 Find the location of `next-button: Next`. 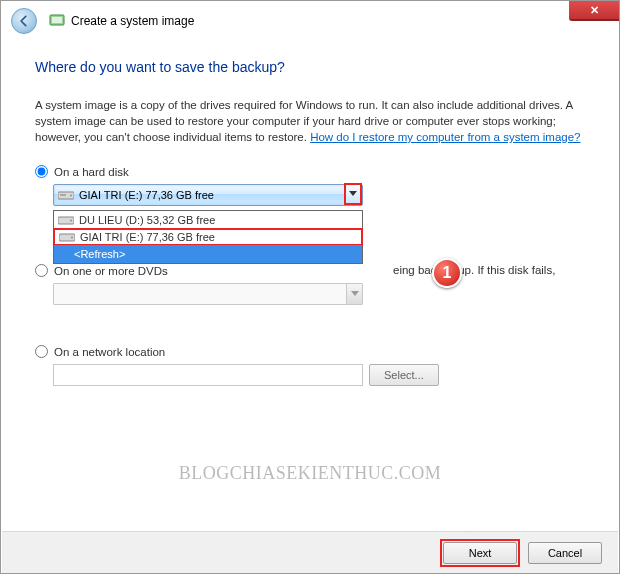

next-button: Next is located at coordinates (480, 553).